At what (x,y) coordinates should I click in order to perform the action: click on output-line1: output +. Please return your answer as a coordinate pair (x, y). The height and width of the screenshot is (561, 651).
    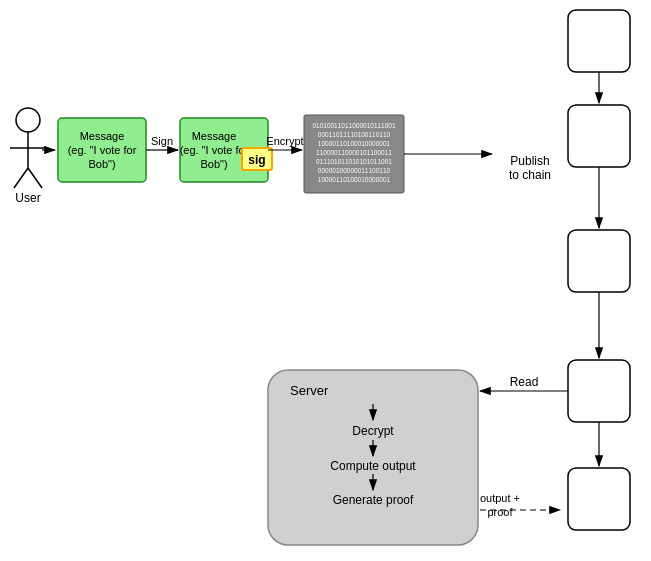
    Looking at the image, I should click on (500, 498).